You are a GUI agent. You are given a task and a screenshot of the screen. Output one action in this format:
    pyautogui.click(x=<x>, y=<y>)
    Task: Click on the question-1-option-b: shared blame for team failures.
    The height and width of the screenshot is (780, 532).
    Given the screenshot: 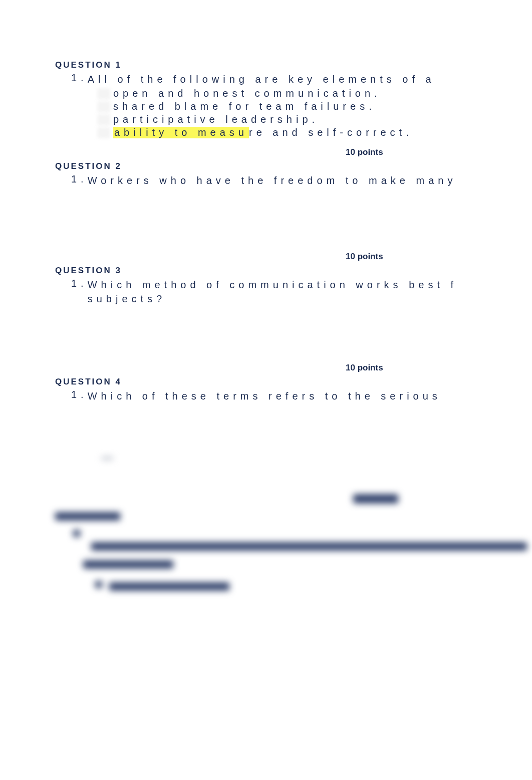 What is the action you would take?
    pyautogui.click(x=315, y=106)
    